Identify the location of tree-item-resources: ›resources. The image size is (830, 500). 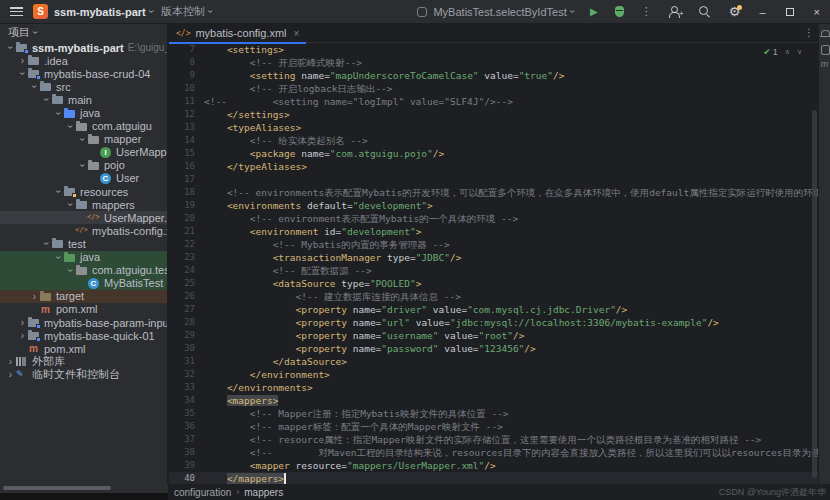
(84, 192).